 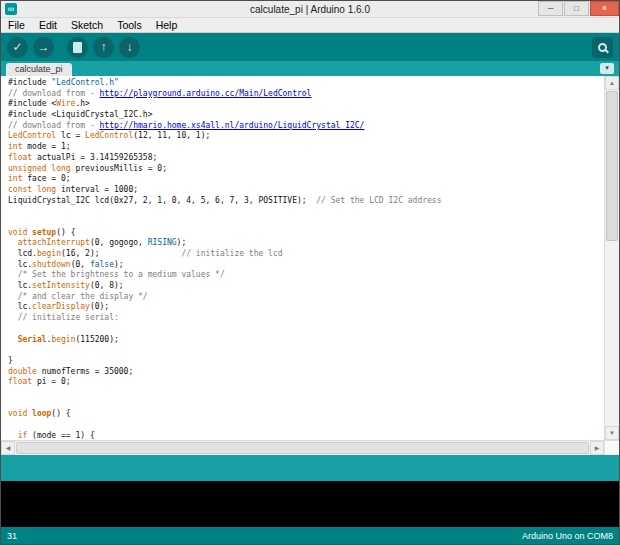 What do you see at coordinates (39, 70) in the screenshot?
I see `tab-calculate-pi: calculate_pi` at bounding box center [39, 70].